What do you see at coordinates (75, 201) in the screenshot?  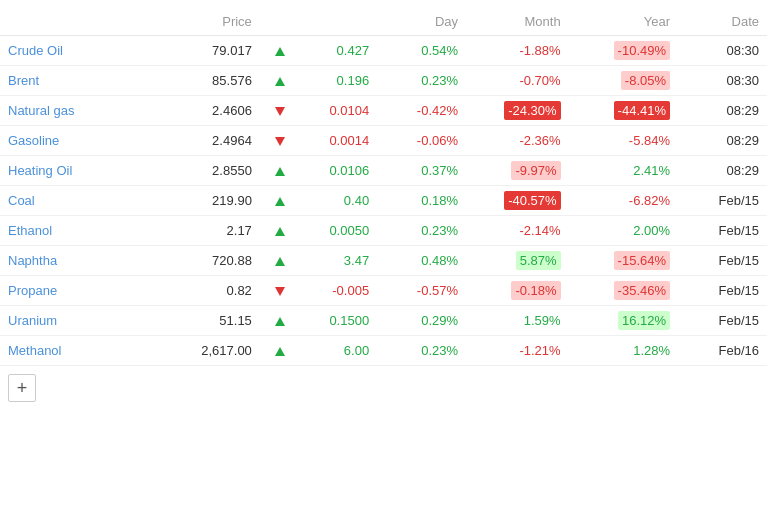 I see `cell-name: Coal` at bounding box center [75, 201].